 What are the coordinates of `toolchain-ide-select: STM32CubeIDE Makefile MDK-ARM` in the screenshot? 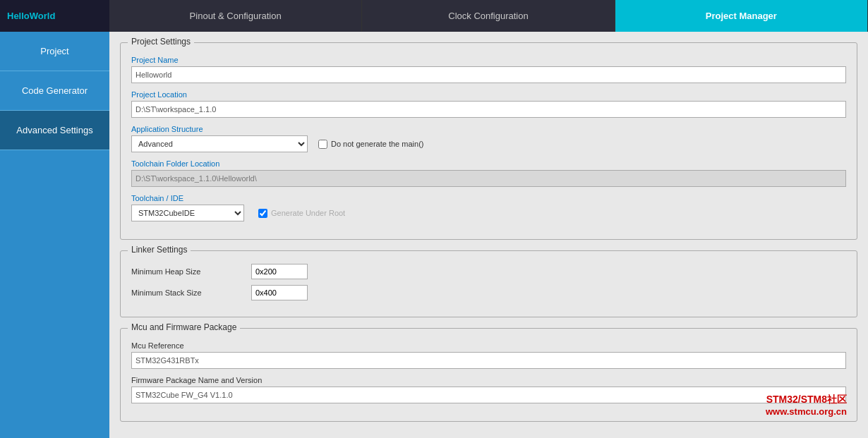 It's located at (188, 213).